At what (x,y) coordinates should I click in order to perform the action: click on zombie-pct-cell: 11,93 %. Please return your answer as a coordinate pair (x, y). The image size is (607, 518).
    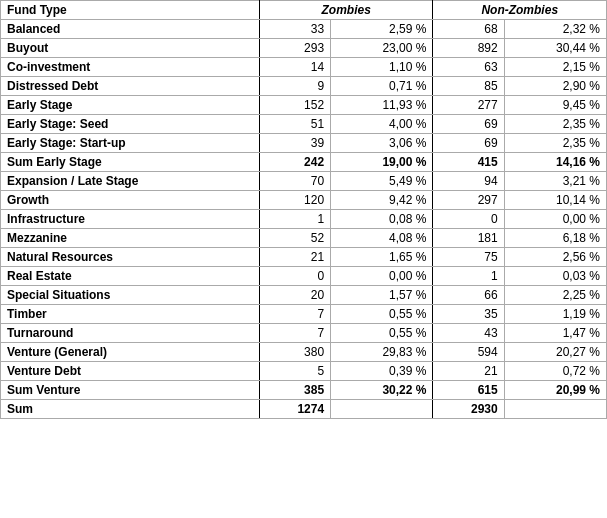
    Looking at the image, I should click on (382, 106).